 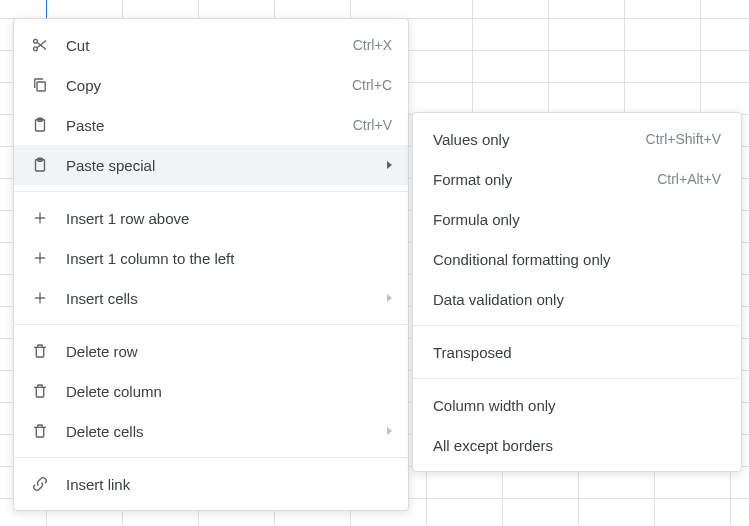 I want to click on menu-item-paste-special: Paste special, so click(x=211, y=165).